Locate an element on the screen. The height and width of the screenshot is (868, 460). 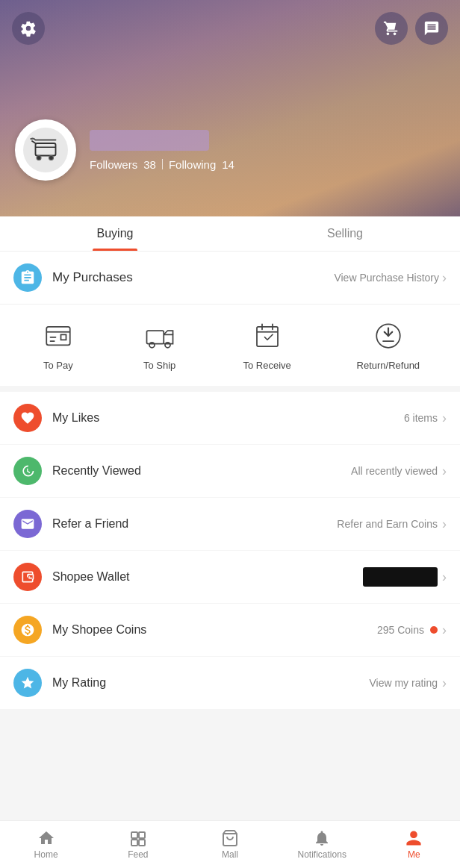
chevron-right-icon-likes: › is located at coordinates (444, 418).